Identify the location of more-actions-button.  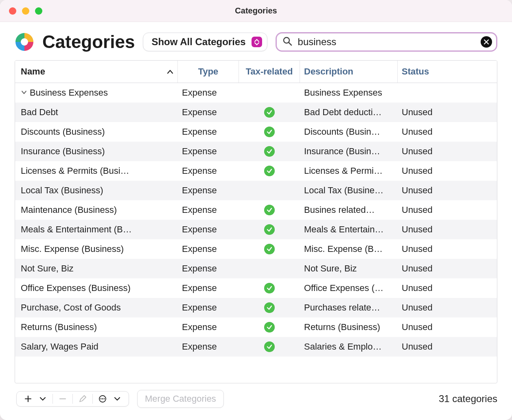
(103, 399).